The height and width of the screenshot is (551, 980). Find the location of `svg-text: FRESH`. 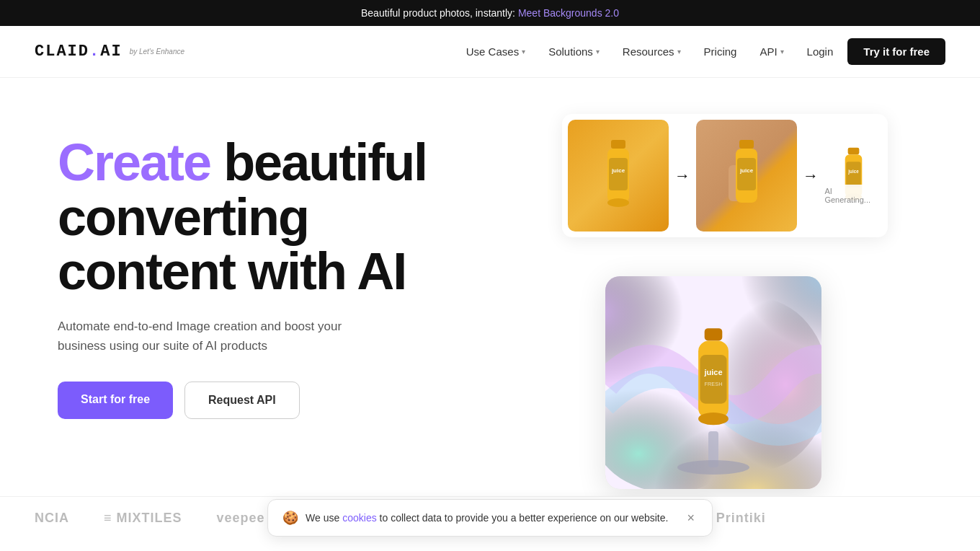

svg-text: FRESH is located at coordinates (713, 384).